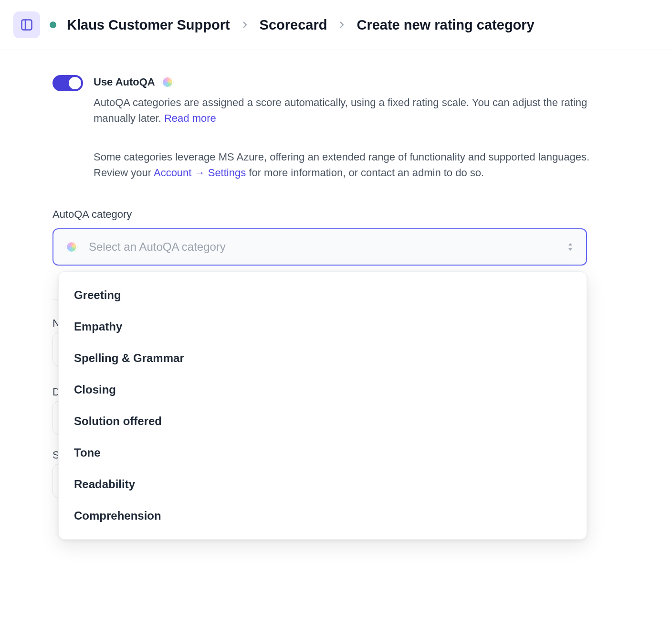  What do you see at coordinates (570, 247) in the screenshot?
I see `select-caret-icon` at bounding box center [570, 247].